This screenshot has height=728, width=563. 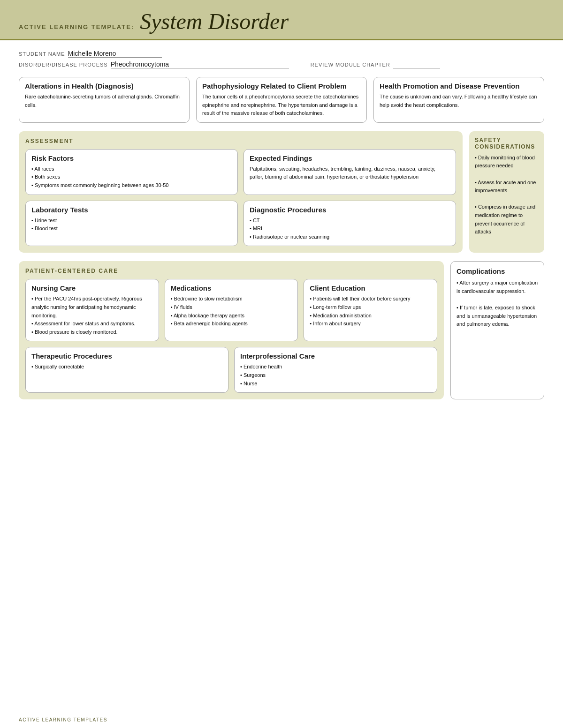 I want to click on risk-factors-title: Risk Factors, so click(x=131, y=158).